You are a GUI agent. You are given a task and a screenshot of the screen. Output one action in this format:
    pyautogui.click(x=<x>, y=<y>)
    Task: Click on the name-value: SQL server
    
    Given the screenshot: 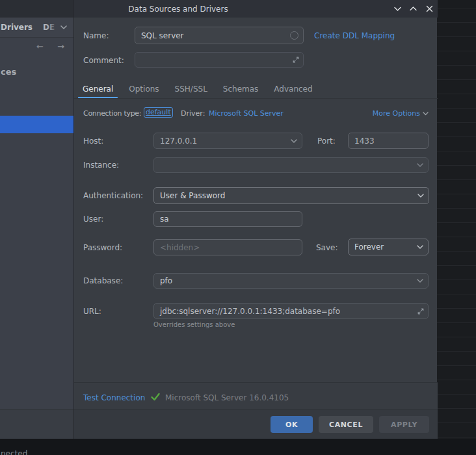 What is the action you would take?
    pyautogui.click(x=163, y=36)
    